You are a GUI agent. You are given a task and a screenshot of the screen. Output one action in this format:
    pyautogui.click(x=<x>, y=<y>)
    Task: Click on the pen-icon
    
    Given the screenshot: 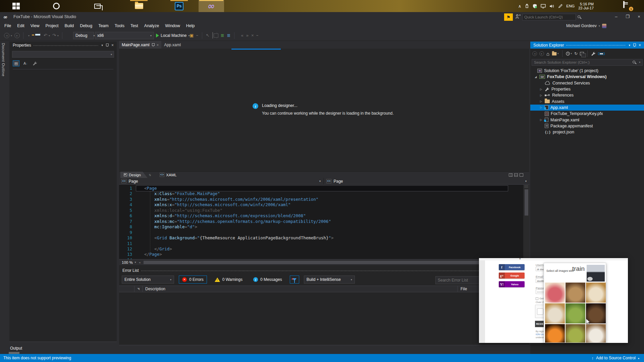 What is the action you would take?
    pyautogui.click(x=560, y=6)
    